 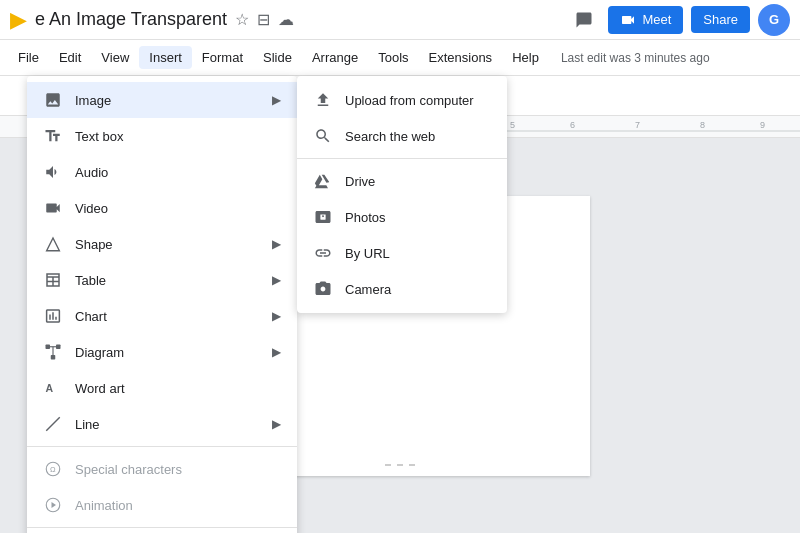 I want to click on searchweb-label: Search the web, so click(x=390, y=136).